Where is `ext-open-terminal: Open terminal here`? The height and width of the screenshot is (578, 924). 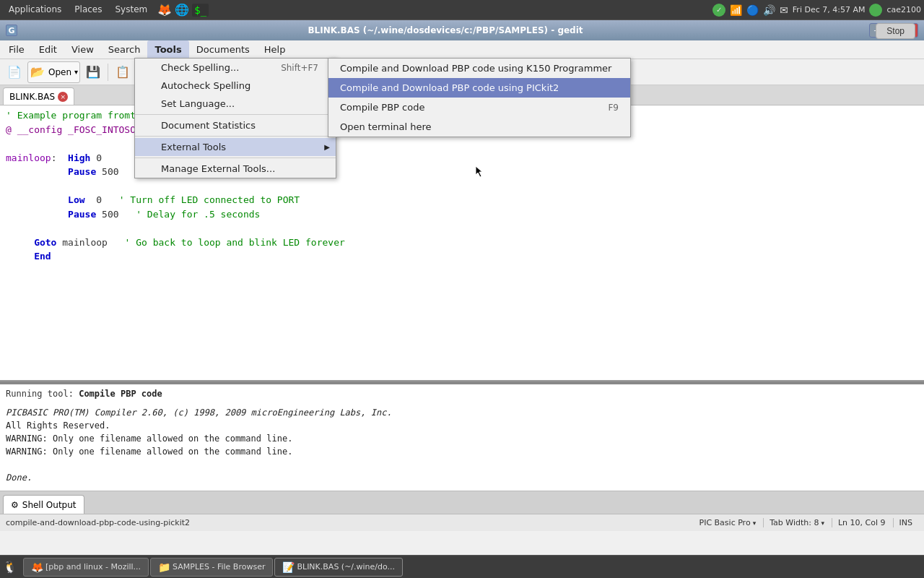 ext-open-terminal: Open terminal here is located at coordinates (479, 127).